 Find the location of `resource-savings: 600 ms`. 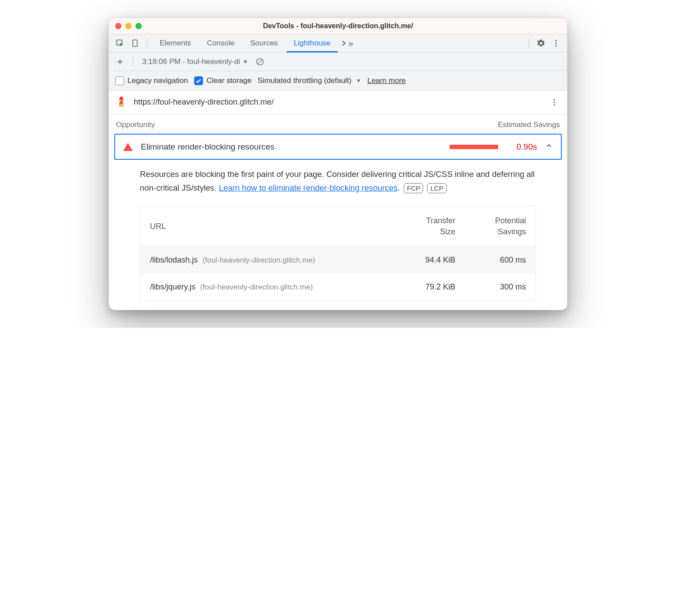

resource-savings: 600 ms is located at coordinates (491, 260).